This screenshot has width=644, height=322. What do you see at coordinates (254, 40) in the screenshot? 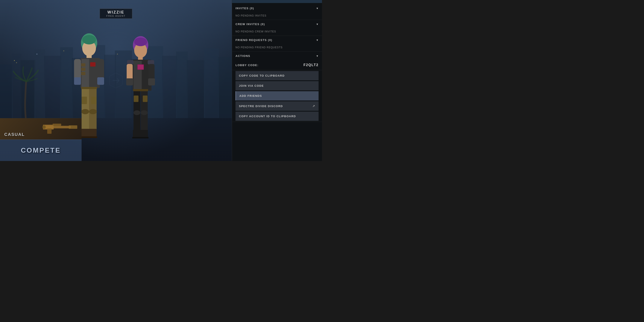
I see `friend-requests-title: FRIEND REQUESTS (0)` at bounding box center [254, 40].